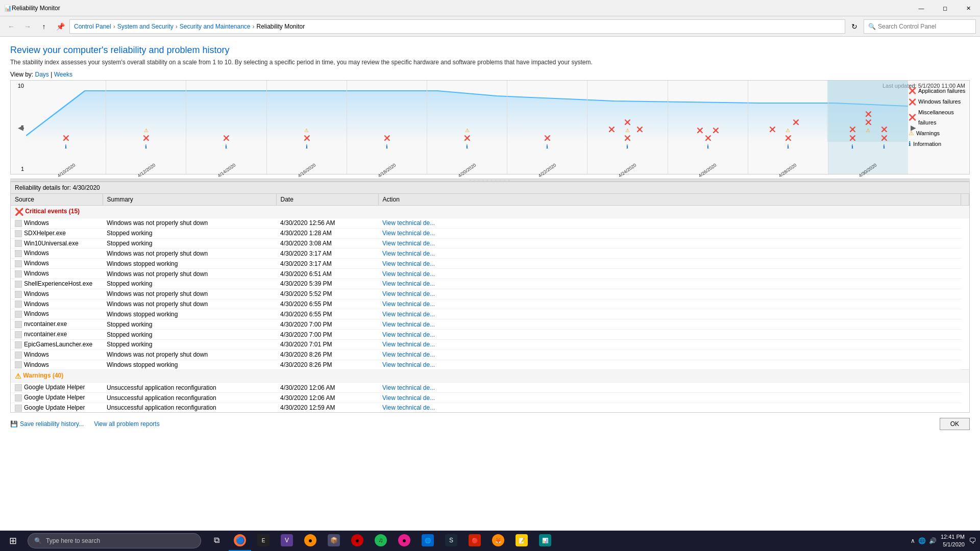  Describe the element at coordinates (933, 541) in the screenshot. I see `taskbar-volume-icon: 🔊` at that location.